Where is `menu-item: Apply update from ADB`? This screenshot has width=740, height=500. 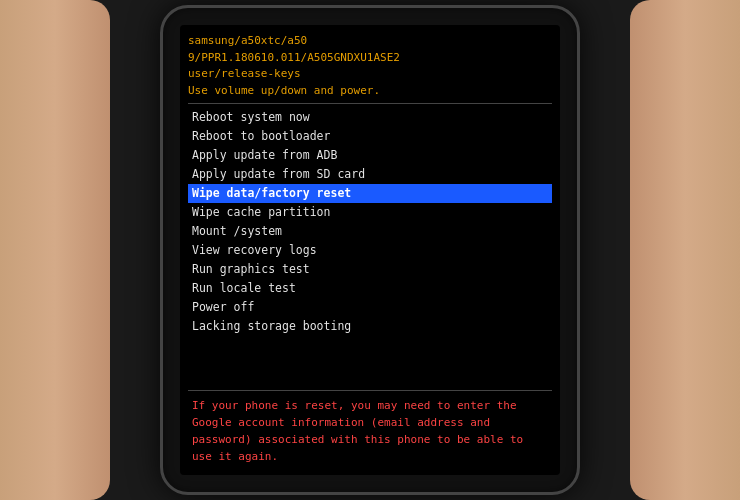 menu-item: Apply update from ADB is located at coordinates (370, 156).